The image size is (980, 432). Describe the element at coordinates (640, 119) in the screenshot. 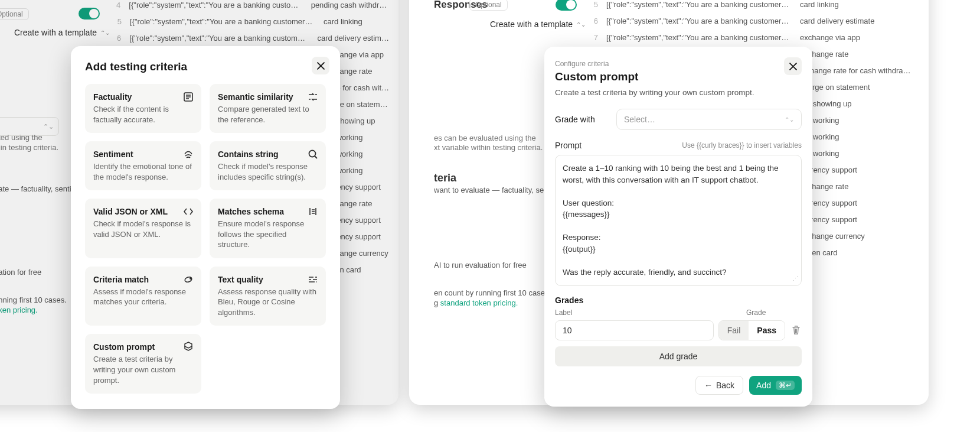

I see `select-placeholder: Select…` at that location.